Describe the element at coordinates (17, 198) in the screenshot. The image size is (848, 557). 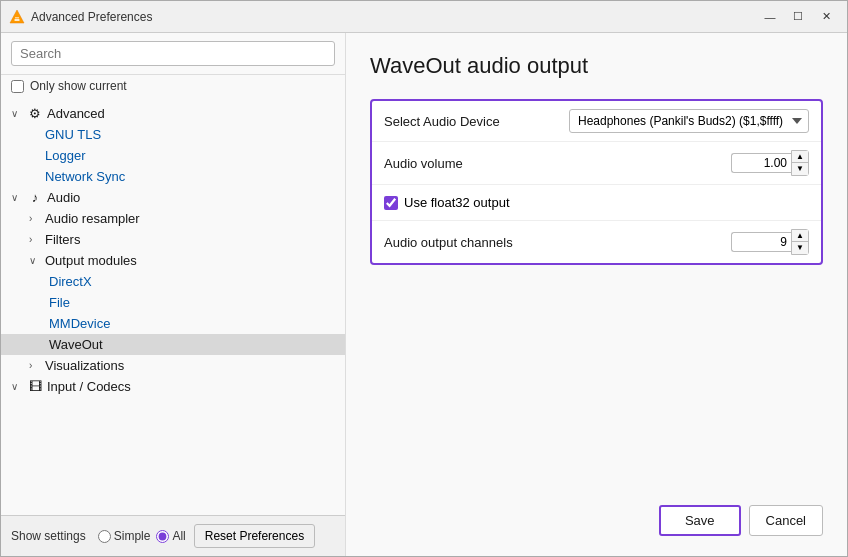
I see `expand-arrow-audio: ∨` at that location.